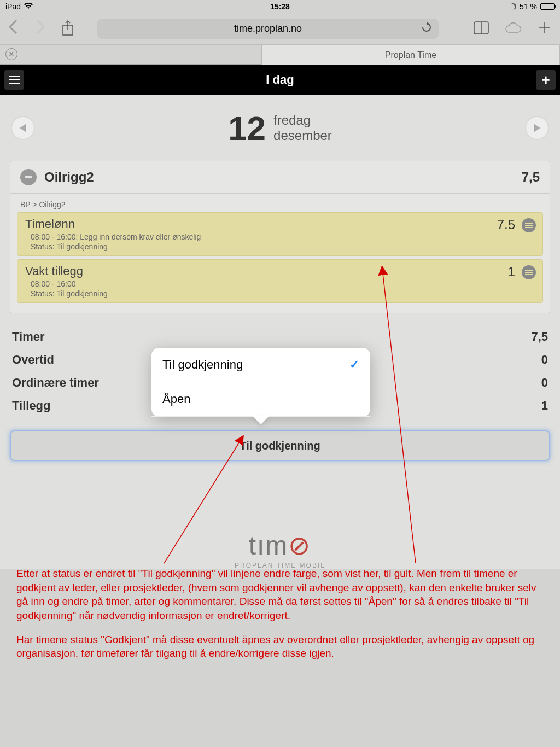 This screenshot has height=747, width=560. I want to click on menu-button, so click(14, 80).